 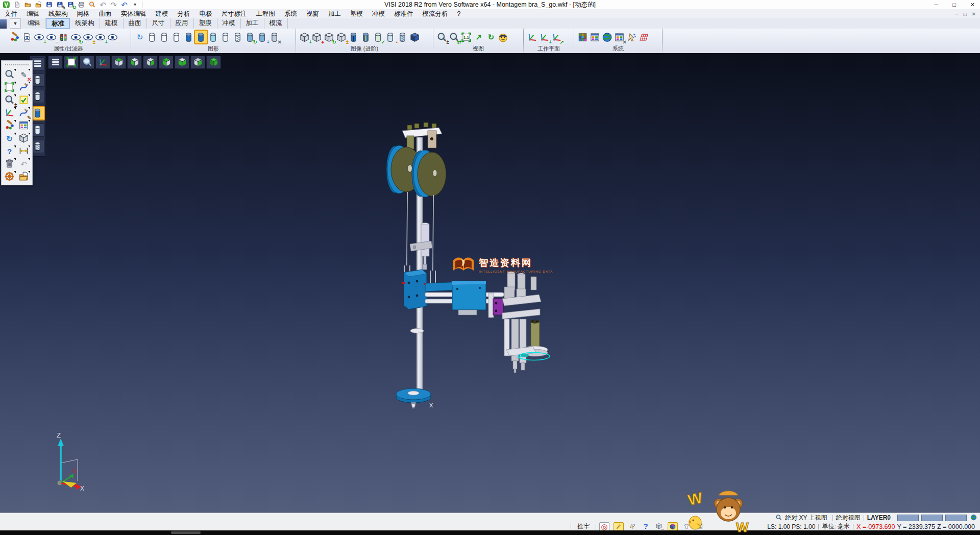 What do you see at coordinates (182, 62) in the screenshot?
I see `view-back-icon` at bounding box center [182, 62].